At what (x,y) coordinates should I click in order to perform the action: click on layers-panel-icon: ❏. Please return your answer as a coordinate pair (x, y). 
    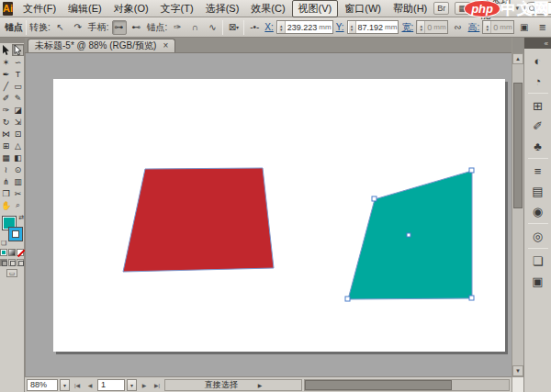
    Looking at the image, I should click on (538, 261).